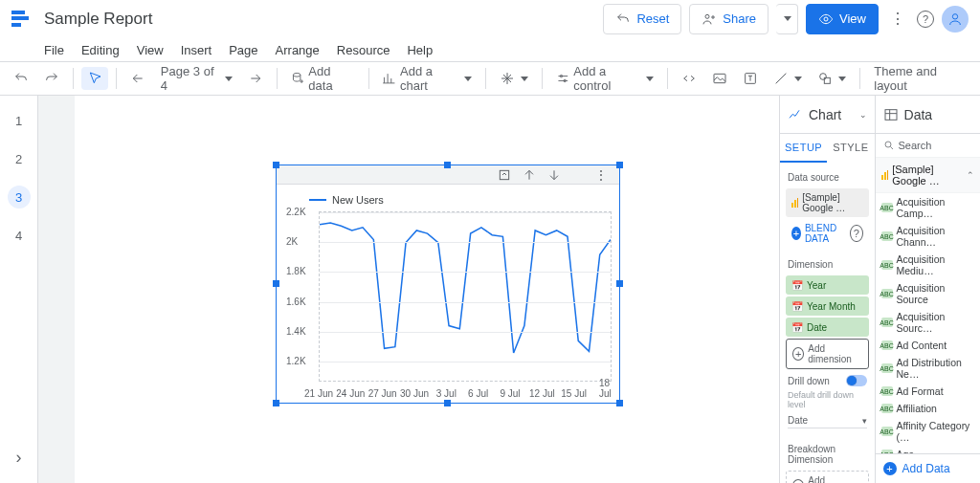 The image size is (980, 483). Describe the element at coordinates (885, 175) in the screenshot. I see `analytics-icon` at that location.